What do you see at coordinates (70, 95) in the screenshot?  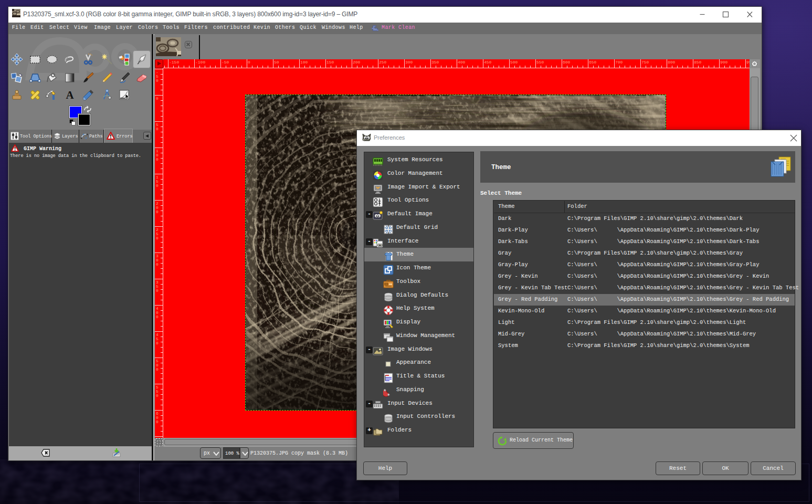 I see `svg-text: A` at bounding box center [70, 95].